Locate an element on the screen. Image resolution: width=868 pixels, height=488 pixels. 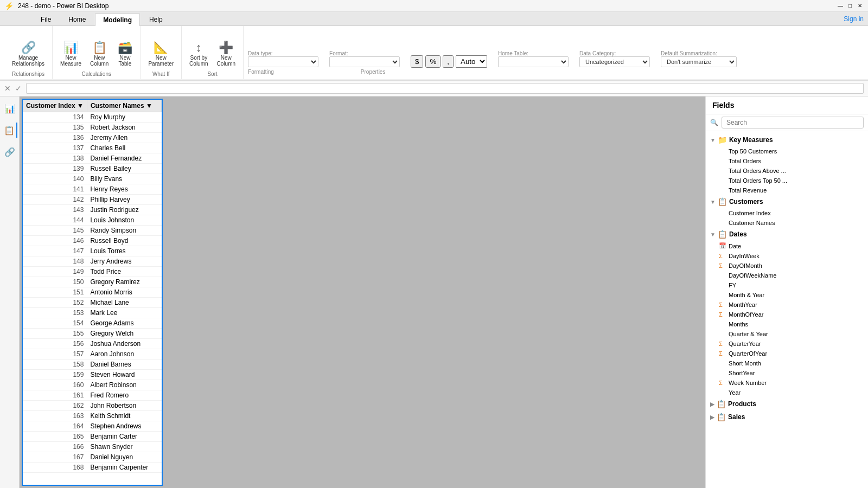
comma-button: , is located at coordinates (448, 62).